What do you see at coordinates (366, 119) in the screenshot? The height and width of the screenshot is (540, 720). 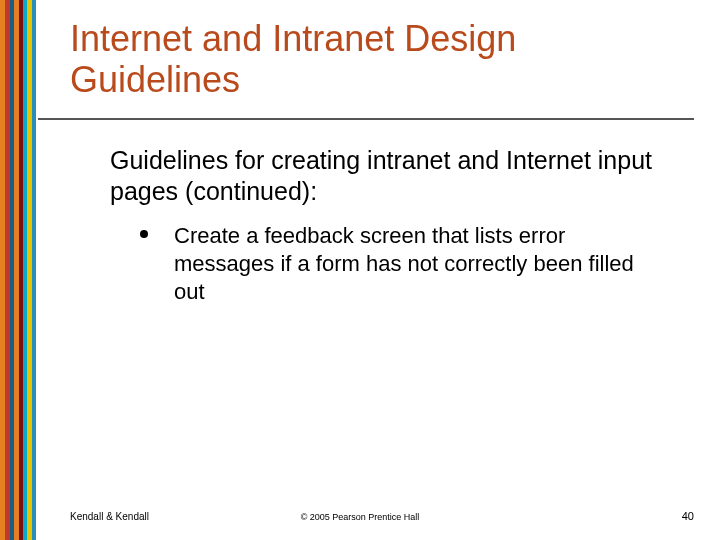 I see `title-underline` at bounding box center [366, 119].